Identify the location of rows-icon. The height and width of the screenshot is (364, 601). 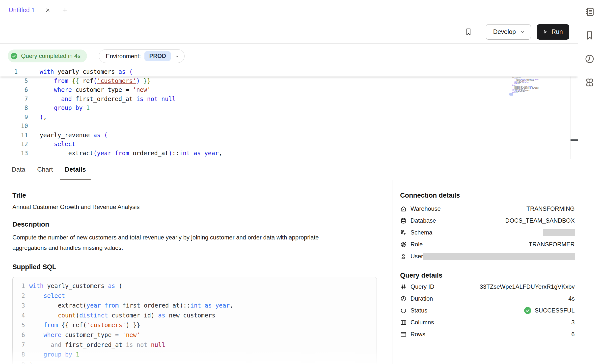
(403, 334).